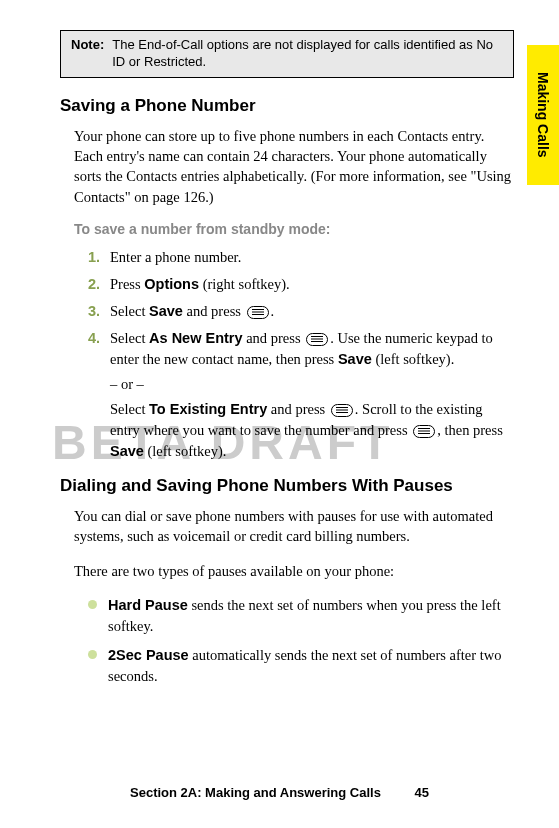 The width and height of the screenshot is (559, 828). I want to click on footer: Section 2A: Making and Answering Calls 4…, so click(280, 792).